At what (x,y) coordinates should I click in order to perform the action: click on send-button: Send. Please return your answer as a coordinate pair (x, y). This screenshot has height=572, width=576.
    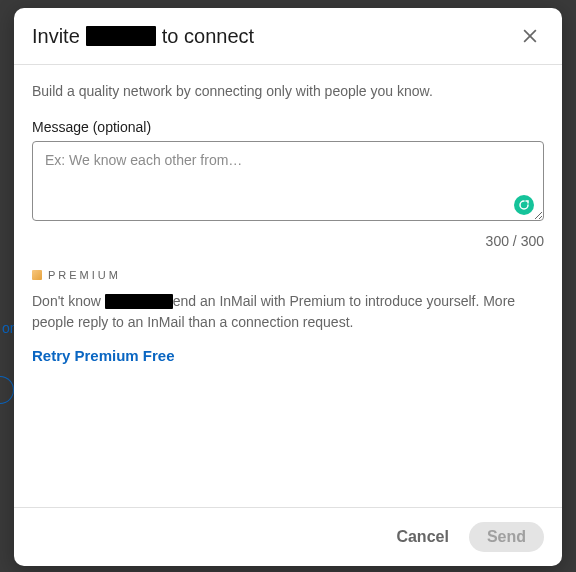
    Looking at the image, I should click on (506, 537).